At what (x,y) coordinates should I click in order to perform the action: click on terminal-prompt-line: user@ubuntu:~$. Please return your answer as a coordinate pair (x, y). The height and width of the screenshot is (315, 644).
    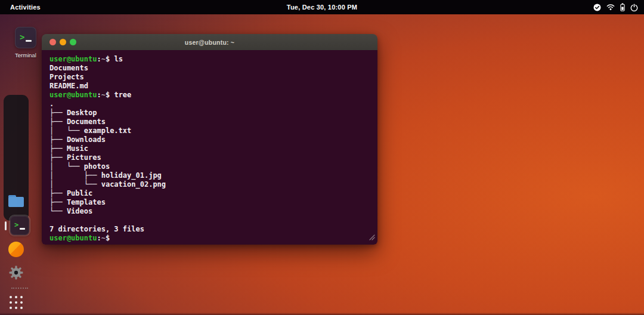
    Looking at the image, I should click on (210, 239).